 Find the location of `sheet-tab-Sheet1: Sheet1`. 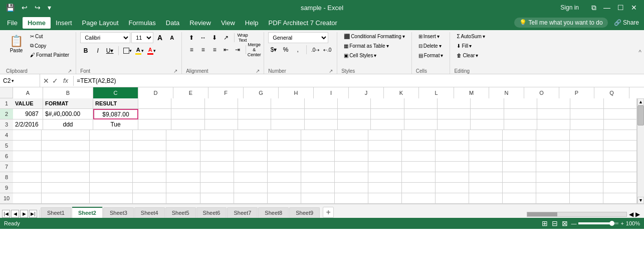

sheet-tab-Sheet1: Sheet1 is located at coordinates (56, 213).